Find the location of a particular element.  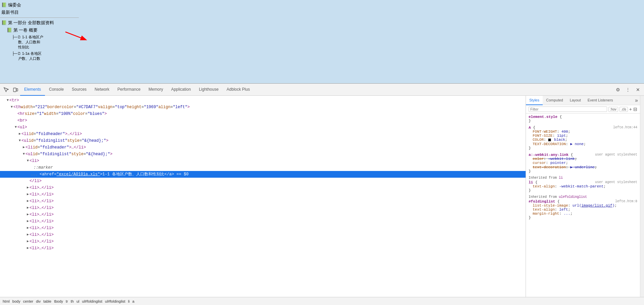

styles-scrollbar is located at coordinates (642, 196).